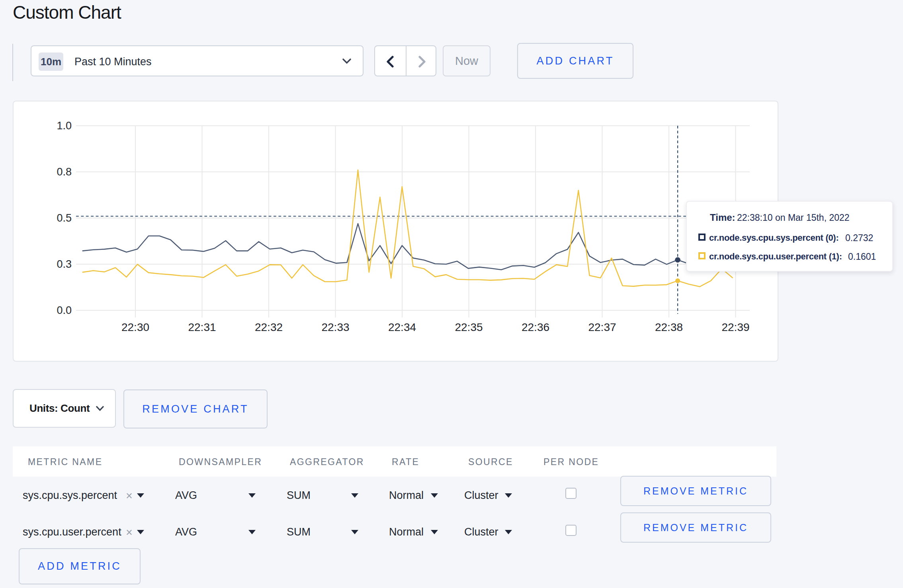  What do you see at coordinates (202, 327) in the screenshot?
I see `svg-text: 22:31` at bounding box center [202, 327].